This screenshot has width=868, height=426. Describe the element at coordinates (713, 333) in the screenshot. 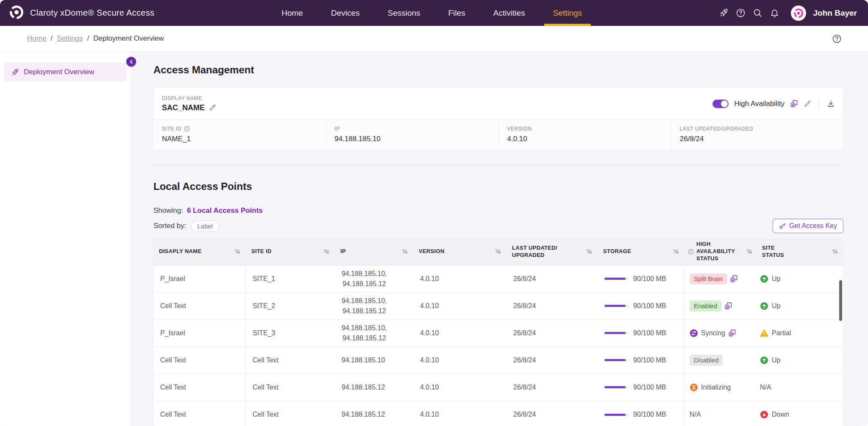

I see `ha-status-label: Syncing` at that location.